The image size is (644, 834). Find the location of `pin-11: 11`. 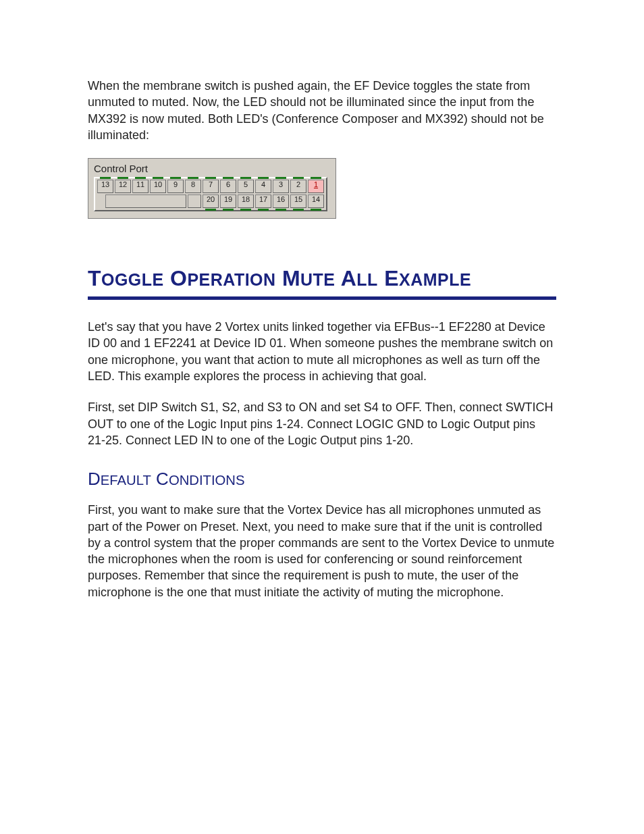

pin-11: 11 is located at coordinates (140, 186).